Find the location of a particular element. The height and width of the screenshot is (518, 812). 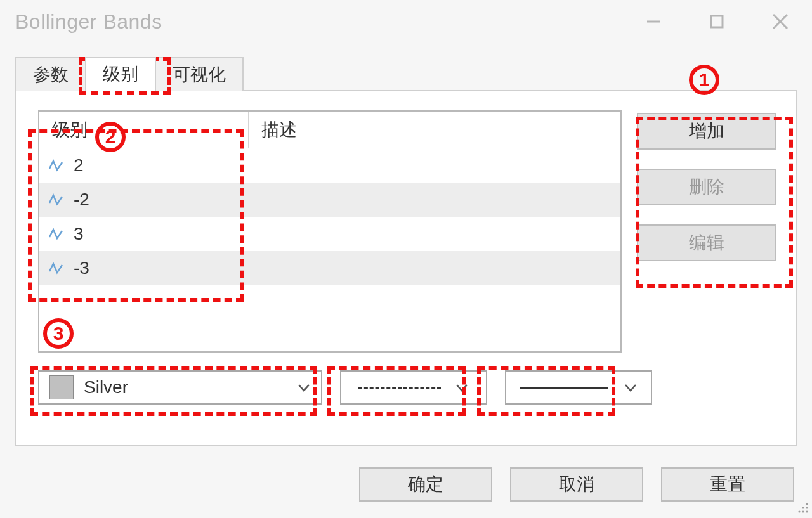

level-value: -2 is located at coordinates (81, 200).